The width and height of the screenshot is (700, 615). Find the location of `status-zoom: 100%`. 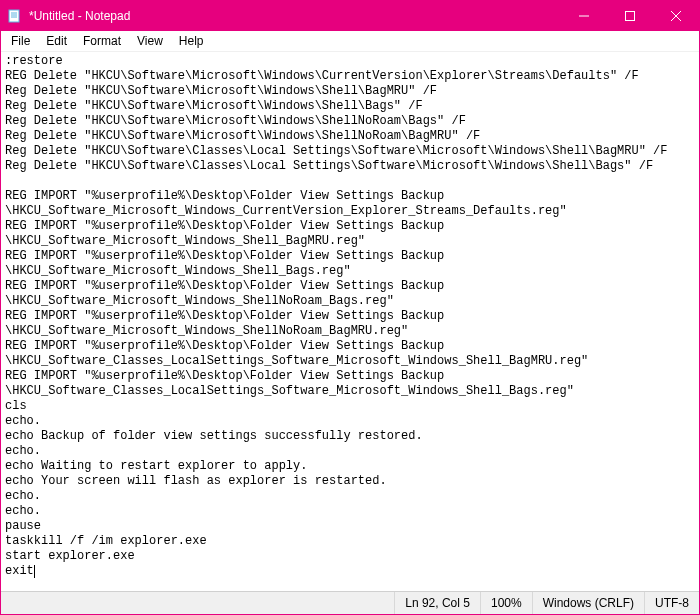

status-zoom: 100% is located at coordinates (507, 603).